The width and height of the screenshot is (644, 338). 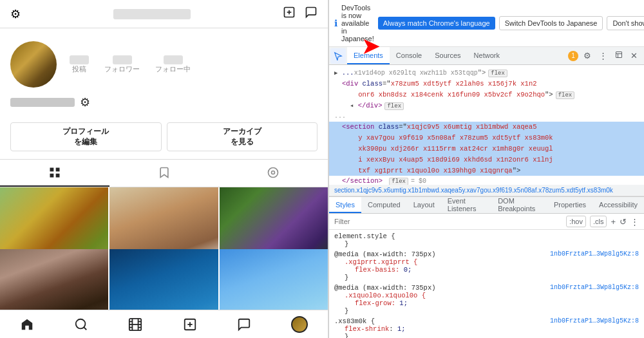 What do you see at coordinates (599, 221) in the screenshot?
I see `filter-cls-button: .cls` at bounding box center [599, 221].